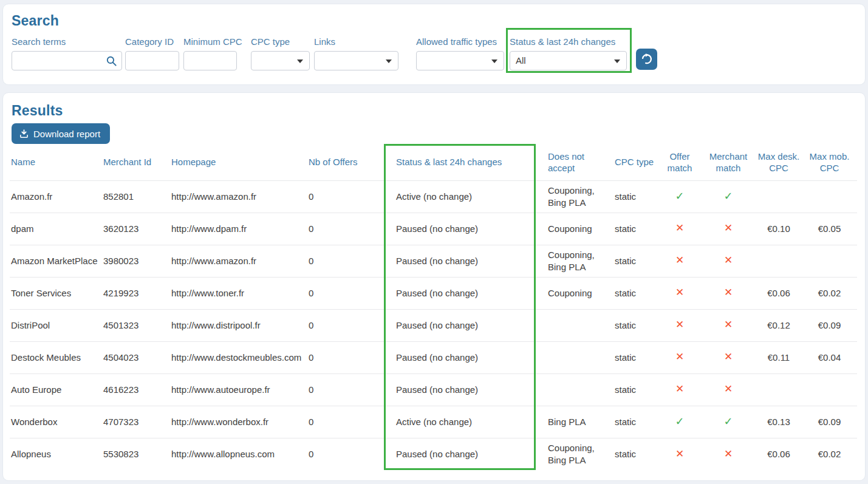 Image resolution: width=868 pixels, height=484 pixels. What do you see at coordinates (152, 53) in the screenshot?
I see `category-id-field: Category ID` at bounding box center [152, 53].